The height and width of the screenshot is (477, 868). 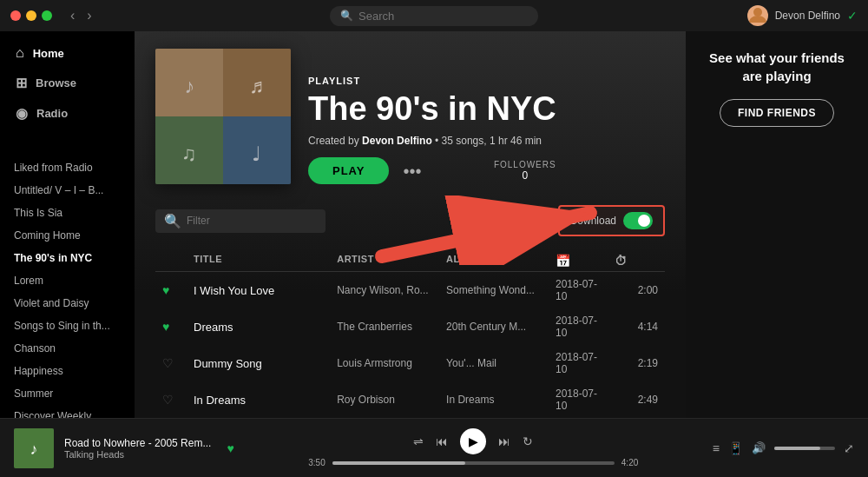 I want to click on cover-cell-2: ♬, so click(x=257, y=83).